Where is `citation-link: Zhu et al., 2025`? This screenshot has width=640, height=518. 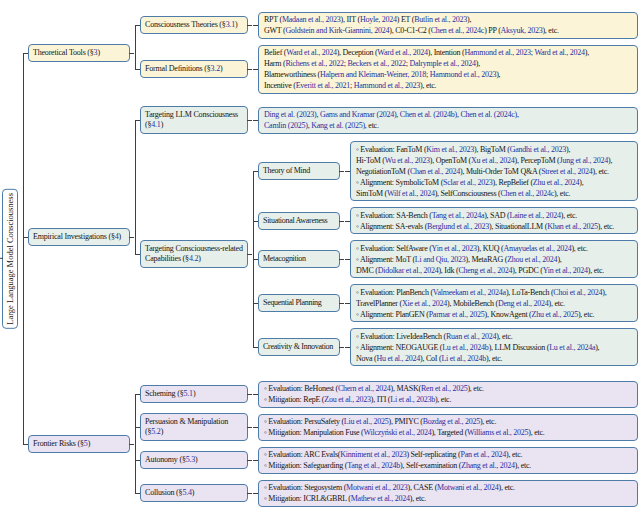
citation-link: Zhu et al., 2025 is located at coordinates (555, 314).